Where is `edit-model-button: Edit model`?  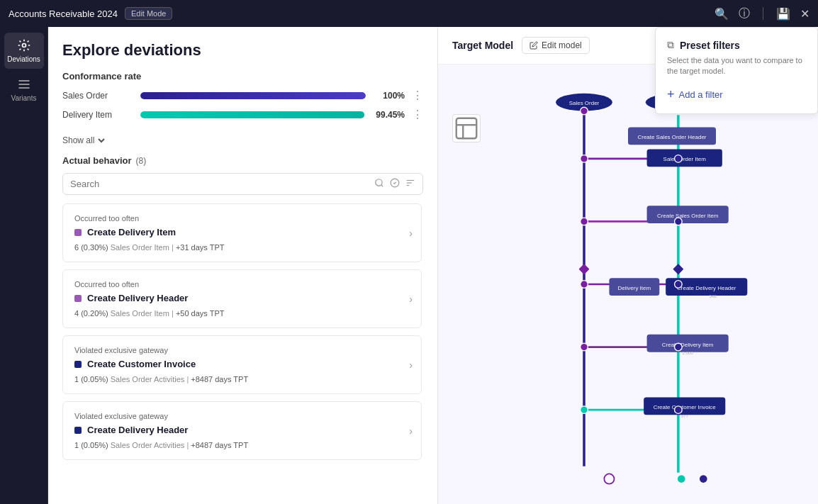
edit-model-button: Edit model is located at coordinates (556, 45).